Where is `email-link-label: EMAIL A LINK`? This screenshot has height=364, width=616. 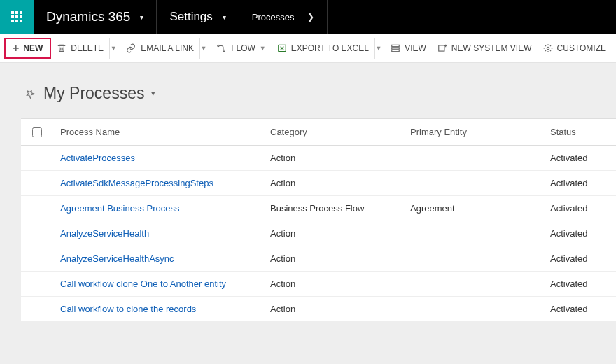 email-link-label: EMAIL A LINK is located at coordinates (167, 48).